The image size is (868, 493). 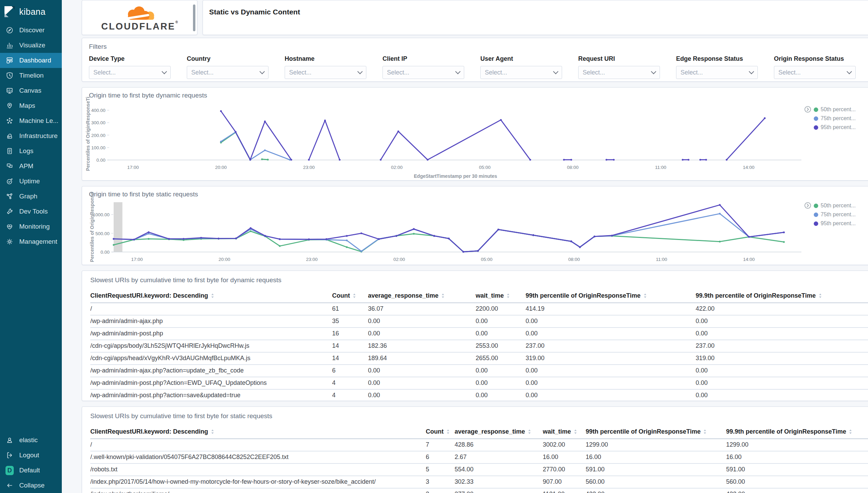 I want to click on value-cell: 2553.00, so click(x=501, y=346).